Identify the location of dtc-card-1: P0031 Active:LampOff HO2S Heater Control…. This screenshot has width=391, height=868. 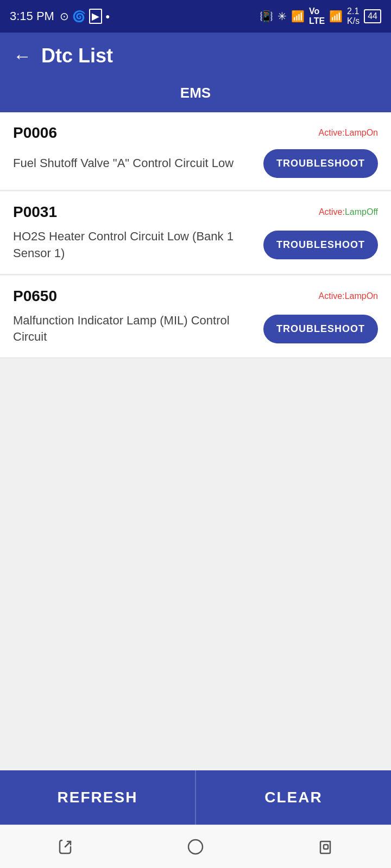
(195, 233).